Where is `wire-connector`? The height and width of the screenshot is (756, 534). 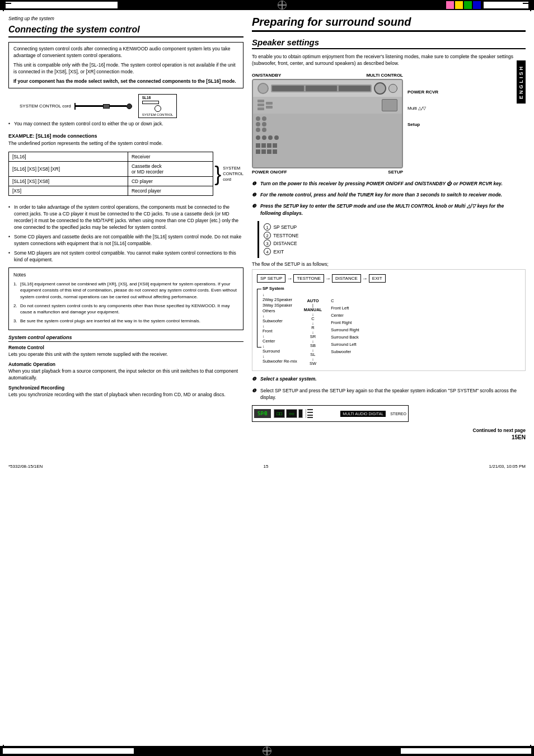 wire-connector is located at coordinates (106, 106).